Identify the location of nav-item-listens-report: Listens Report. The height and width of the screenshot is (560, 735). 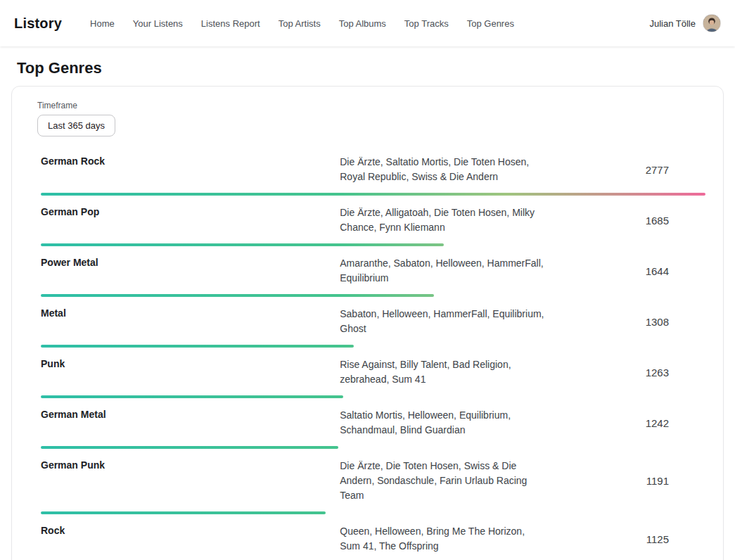
(231, 24).